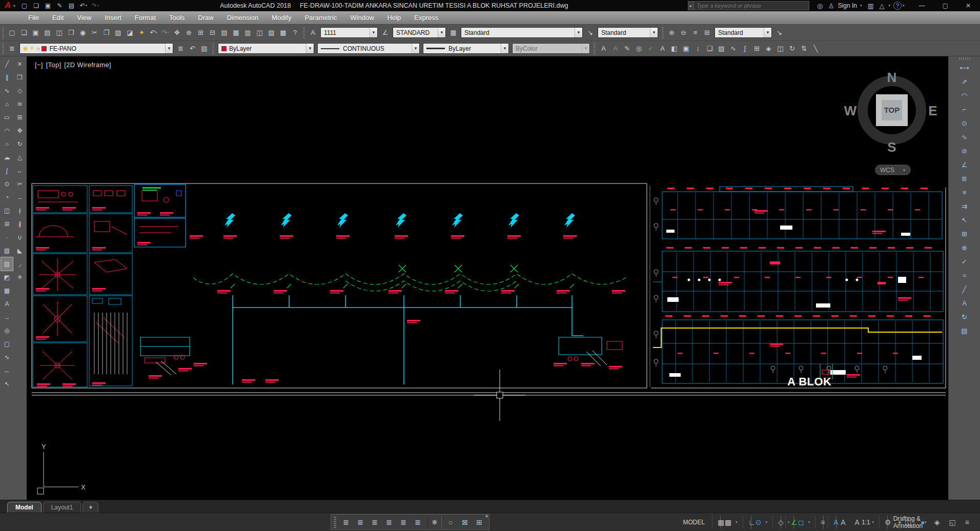 This screenshot has width=980, height=531. I want to click on mirror-tool: ◇, so click(19, 91).